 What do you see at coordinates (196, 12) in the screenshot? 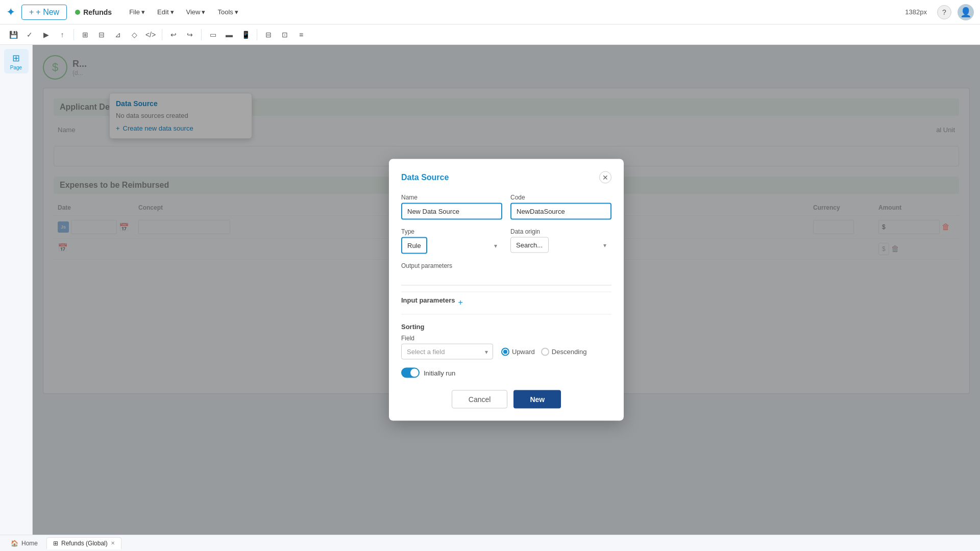
I see `menu-view: View ▾` at bounding box center [196, 12].